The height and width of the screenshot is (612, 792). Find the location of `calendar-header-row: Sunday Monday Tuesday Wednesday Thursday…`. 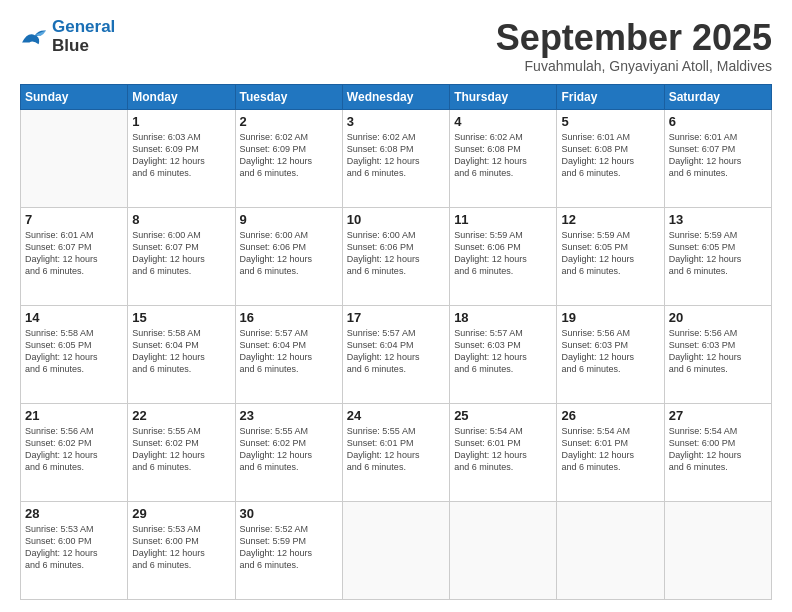

calendar-header-row: Sunday Monday Tuesday Wednesday Thursday… is located at coordinates (396, 96).